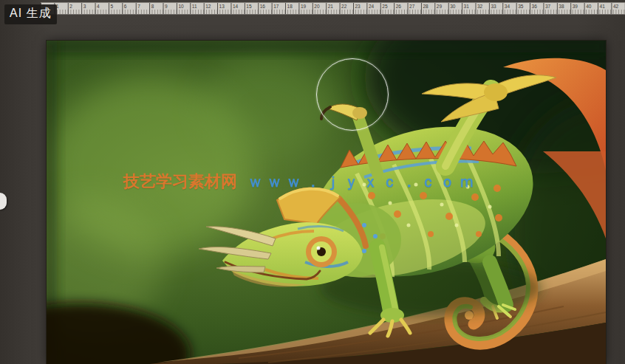 The width and height of the screenshot is (625, 364). I want to click on watermark-text-cn: 技艺学习素材网, so click(180, 182).